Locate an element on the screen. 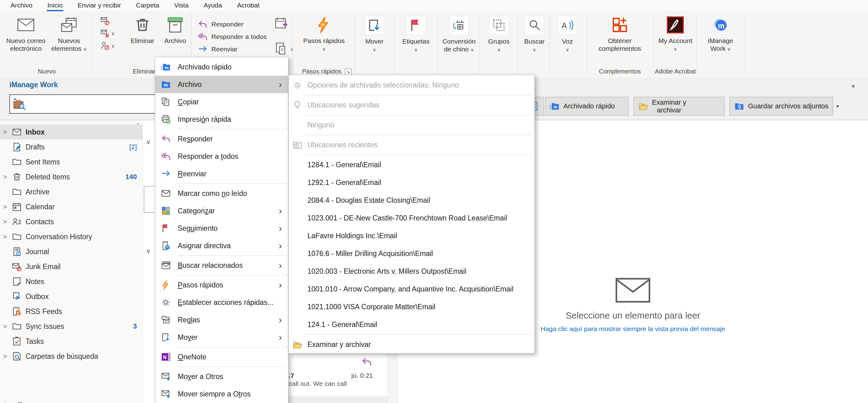 The width and height of the screenshot is (868, 403). reply-button: Responder is located at coordinates (221, 24).